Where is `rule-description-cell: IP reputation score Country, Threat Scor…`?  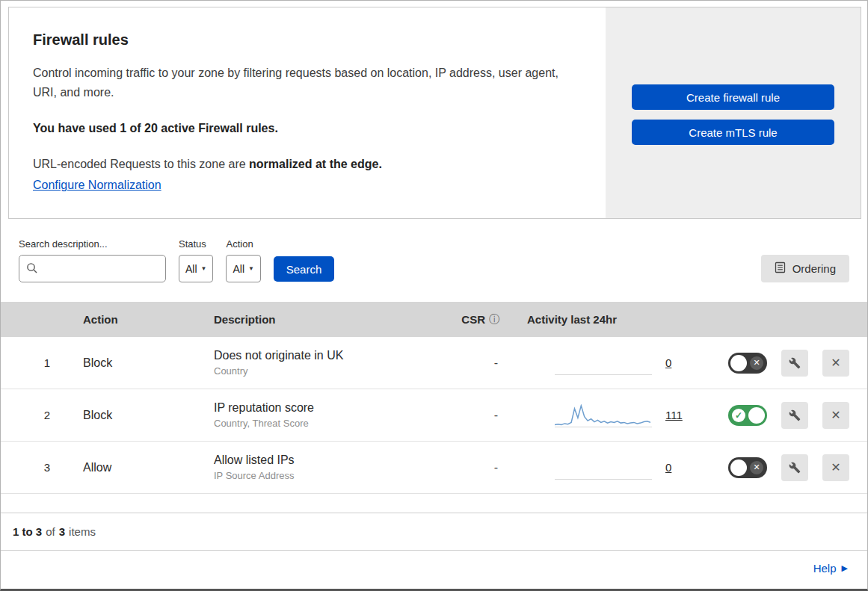
rule-description-cell: IP reputation score Country, Threat Scor… is located at coordinates (315, 415).